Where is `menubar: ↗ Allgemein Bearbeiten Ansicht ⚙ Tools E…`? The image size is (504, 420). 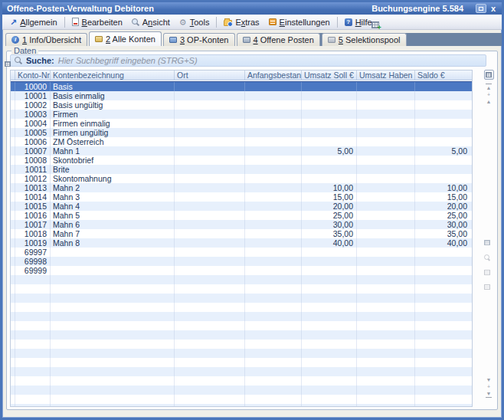 menubar: ↗ Allgemein Bearbeiten Ansicht ⚙ Tools E… is located at coordinates (252, 22).